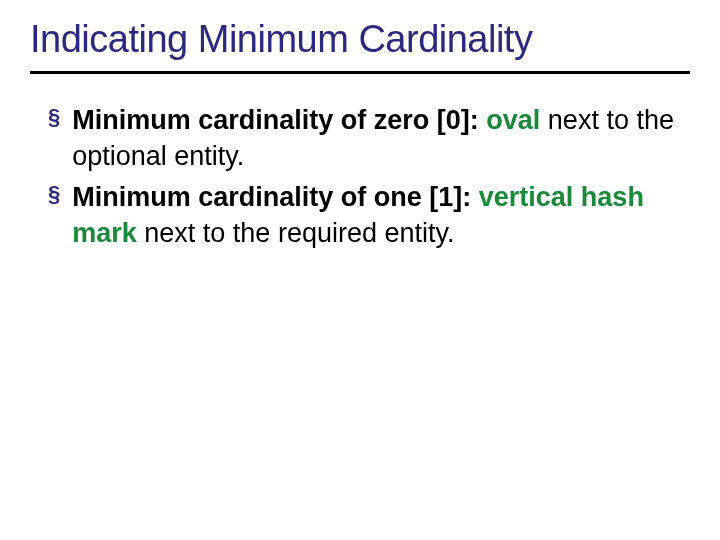  Describe the element at coordinates (376, 138) in the screenshot. I see `bullet-text: Minimum cardinality of zero [0]: oval ne…` at that location.